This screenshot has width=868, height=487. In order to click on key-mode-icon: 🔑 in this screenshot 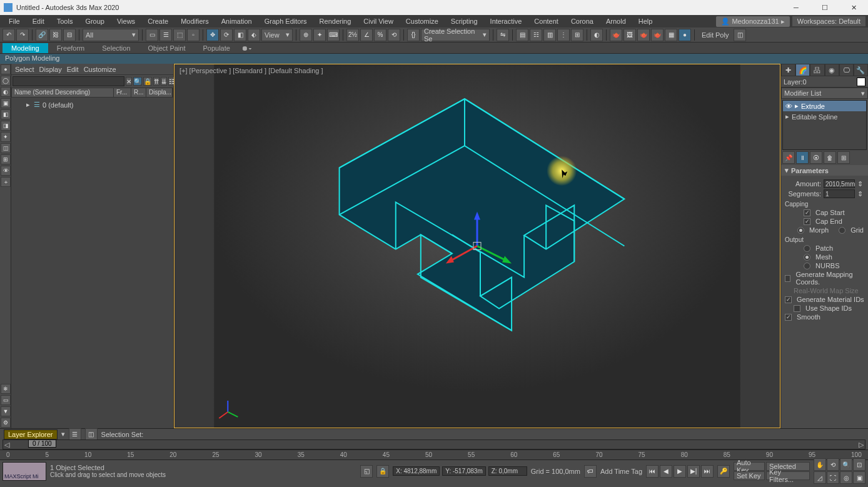, I will do `click(724, 471)`.